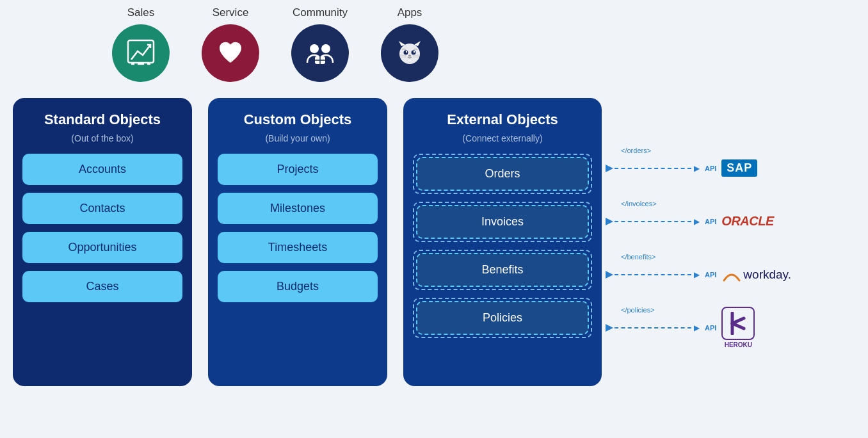  Describe the element at coordinates (638, 310) in the screenshot. I see `policies-code-label: </policies>` at that location.